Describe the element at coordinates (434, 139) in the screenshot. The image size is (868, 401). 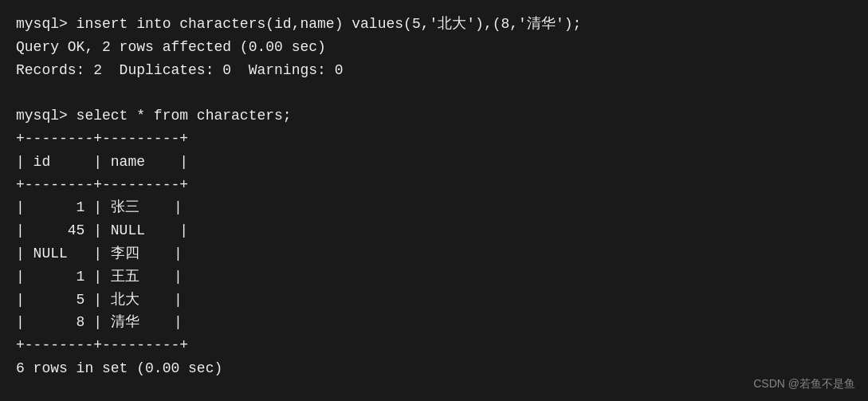
I see `terminal-line-border1: +--------+---------+` at that location.